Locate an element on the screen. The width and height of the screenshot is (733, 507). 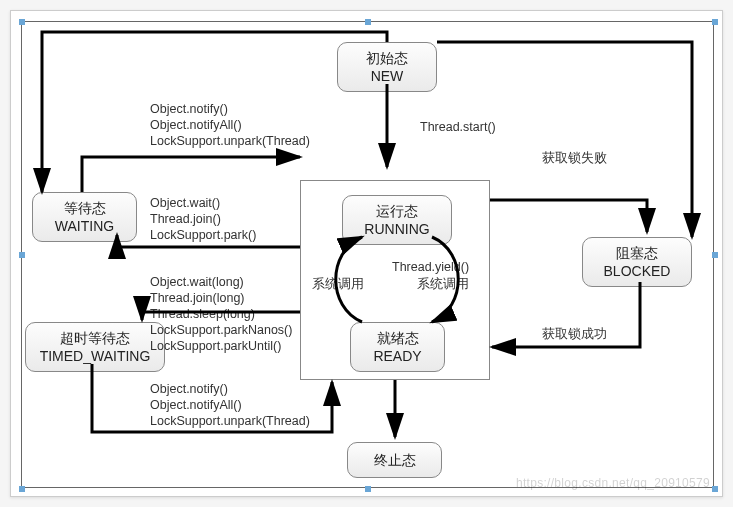
label-notify2: Object.notifyAll() is located at coordinates (196, 125).